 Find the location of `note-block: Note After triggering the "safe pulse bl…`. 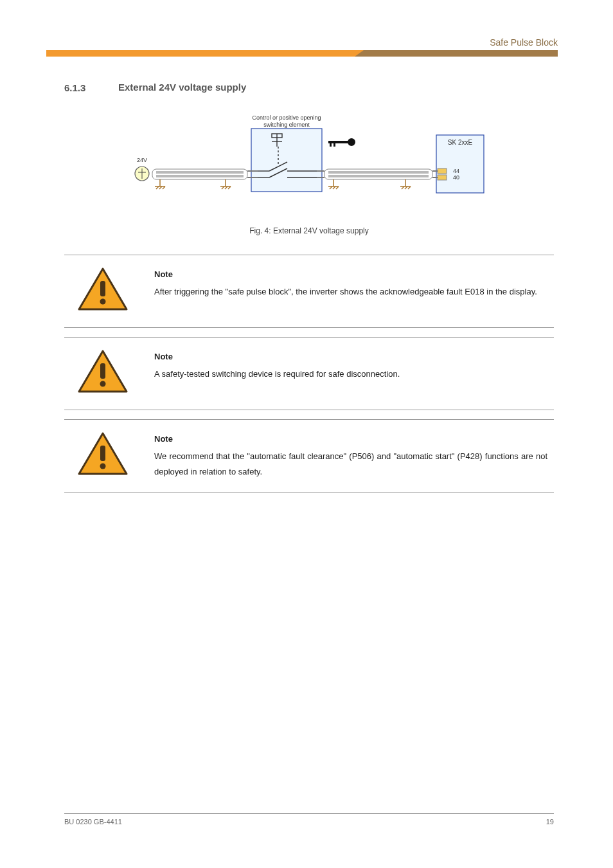

note-block: Note After triggering the "safe pulse bl… is located at coordinates (309, 291).